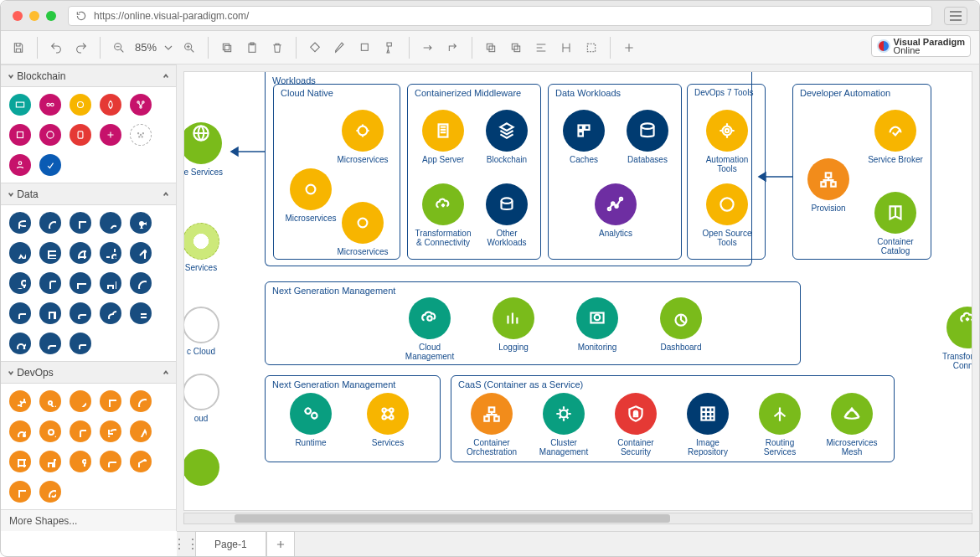 The height and width of the screenshot is (557, 980). What do you see at coordinates (337, 172) in the screenshot?
I see `zone-cloud-native: Cloud Native Microservices Microservices…` at bounding box center [337, 172].